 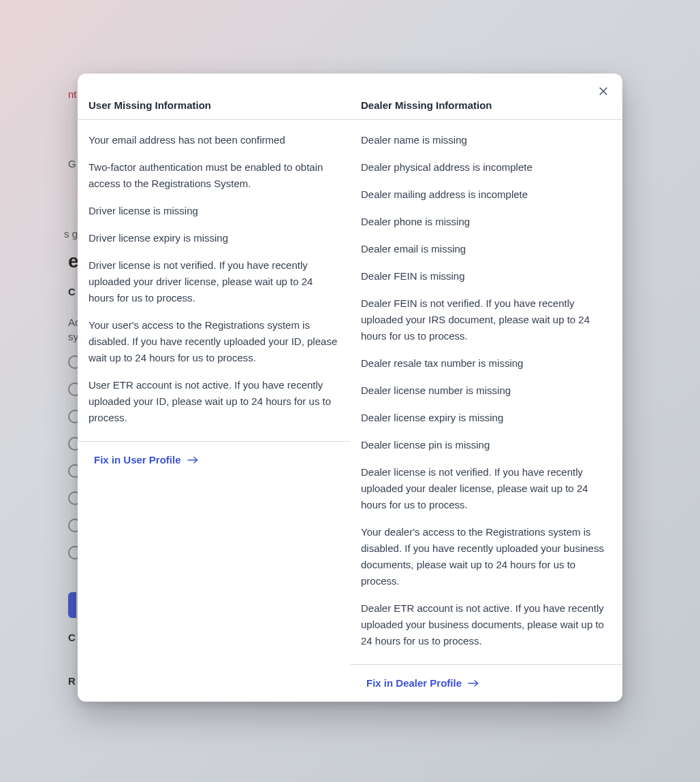 What do you see at coordinates (214, 342) in the screenshot?
I see `list-item: Your user's access to the Registrations …` at bounding box center [214, 342].